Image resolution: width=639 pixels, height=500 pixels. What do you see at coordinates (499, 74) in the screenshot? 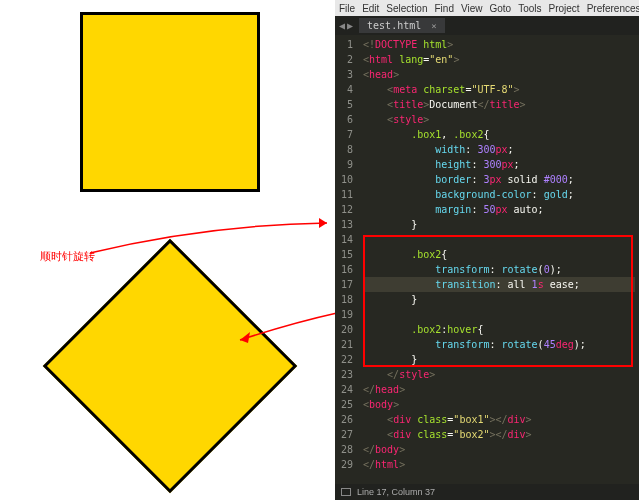
I see `code-line: <head>` at bounding box center [499, 74].